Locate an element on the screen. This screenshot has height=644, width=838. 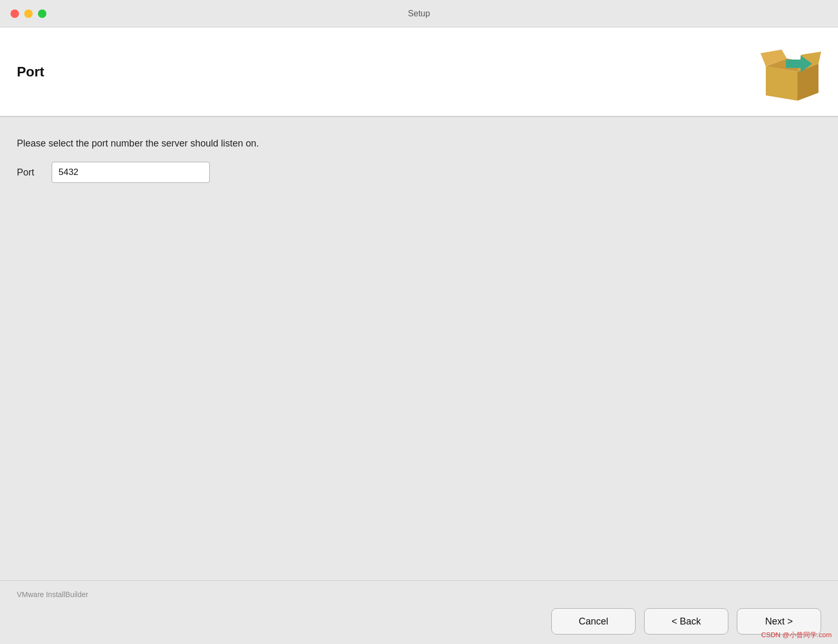
header-section: Port is located at coordinates (419, 72).